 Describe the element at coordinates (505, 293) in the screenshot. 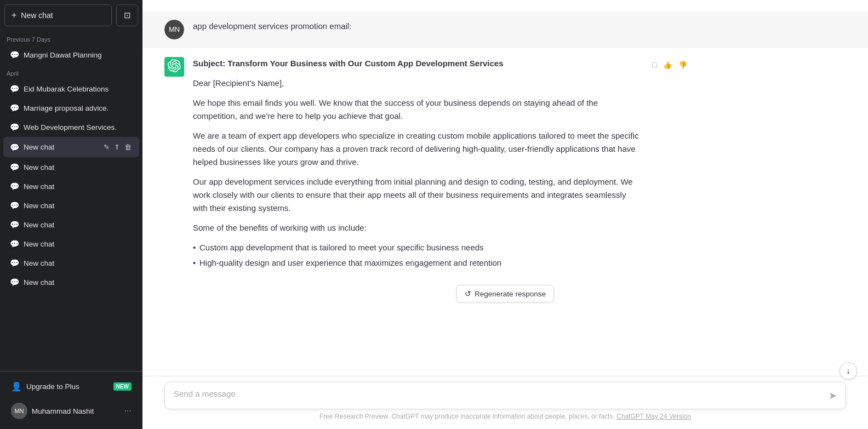

I see `regenerate-bar: ↺ Regenerate response` at that location.